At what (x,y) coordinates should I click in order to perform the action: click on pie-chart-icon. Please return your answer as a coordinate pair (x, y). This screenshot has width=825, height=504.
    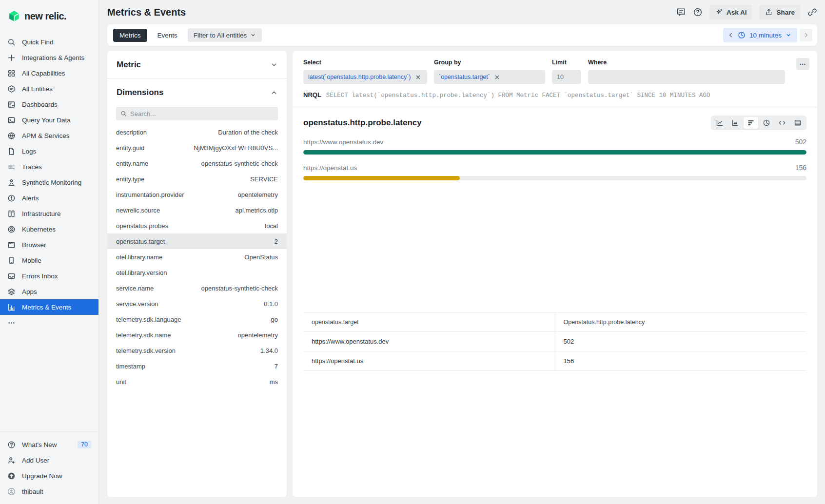
    Looking at the image, I should click on (766, 123).